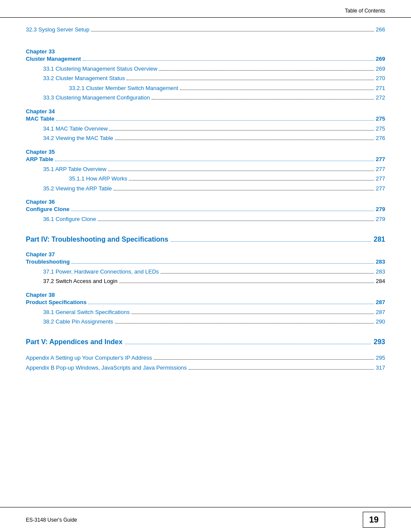 The image size is (411, 532). I want to click on part-5-title: Part V: Appendices and Index, so click(74, 342).